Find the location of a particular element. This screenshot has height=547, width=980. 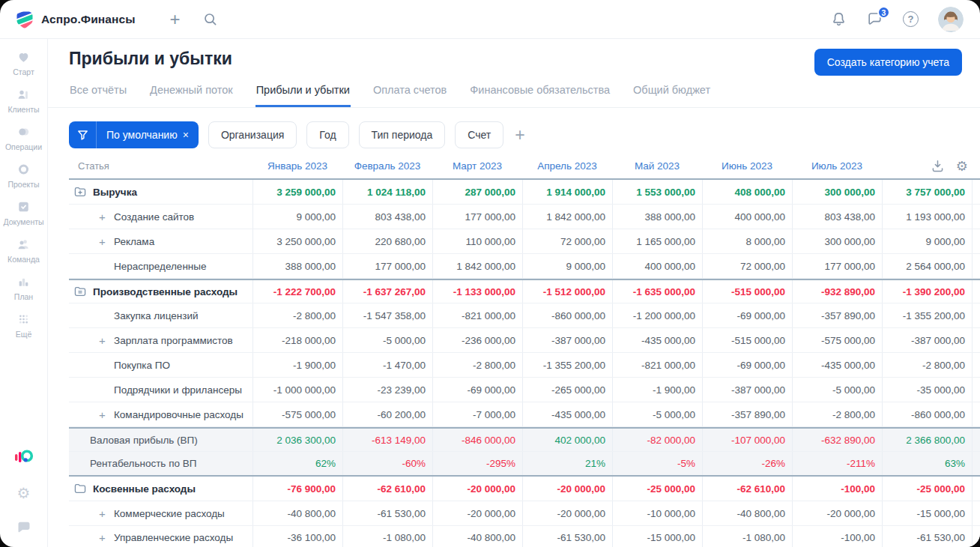

create-category-button: Создать категорию учета is located at coordinates (889, 62).